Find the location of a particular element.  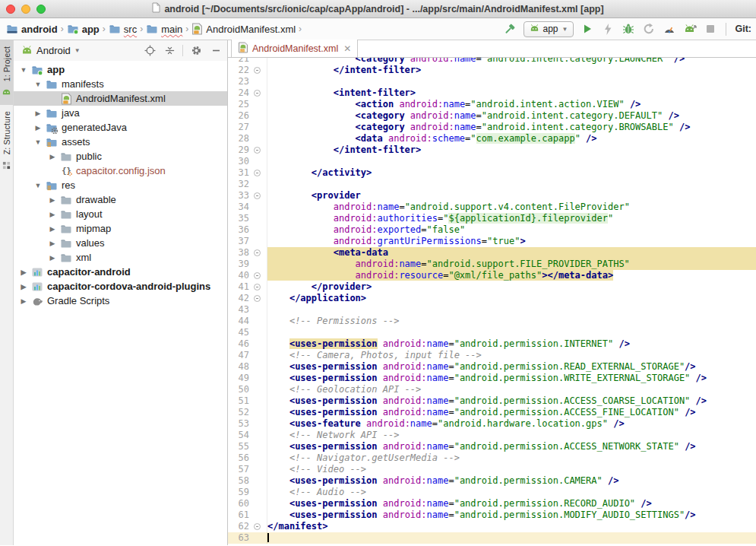

git-branch-label: Git: is located at coordinates (743, 29).